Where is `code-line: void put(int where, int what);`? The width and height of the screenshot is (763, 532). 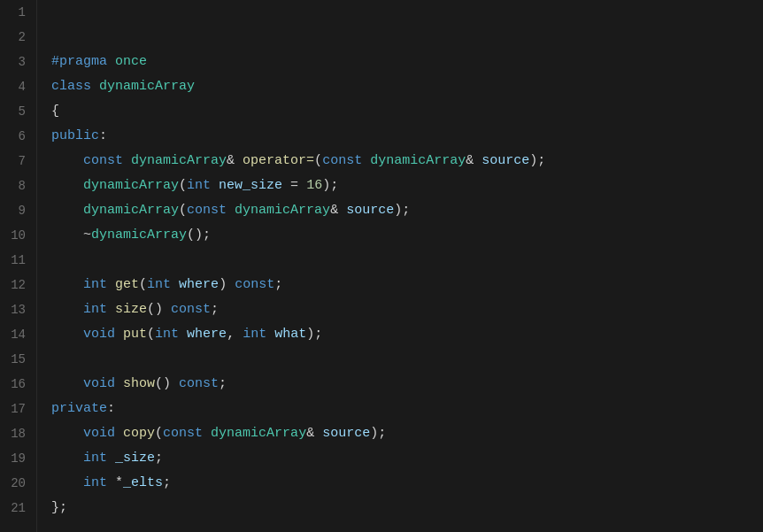 code-line: void put(int where, int what); is located at coordinates (407, 335).